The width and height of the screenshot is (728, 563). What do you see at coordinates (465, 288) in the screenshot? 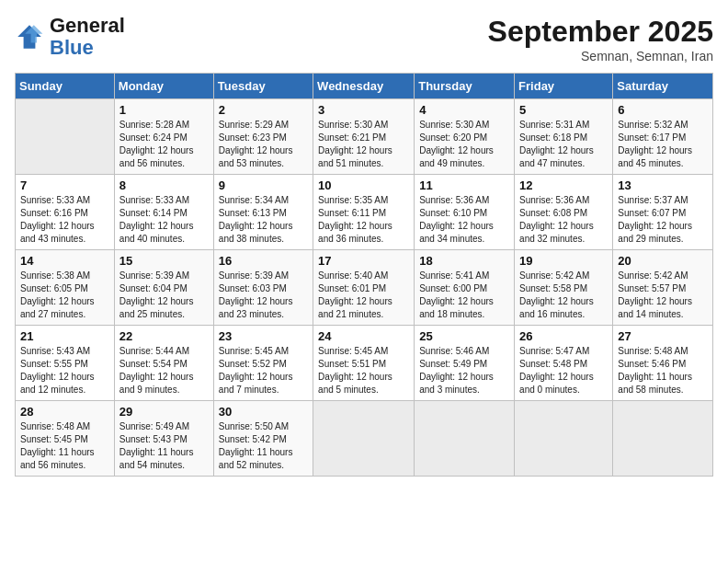
I see `calendar-cell: 18Sunrise: 5:41 AM Sunset: 6:00 PM Dayli…` at bounding box center [465, 288].